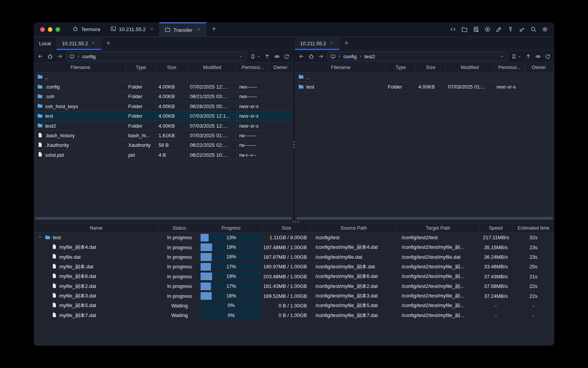  I want to click on transfer-progress-bar: 19%, so click(231, 277).